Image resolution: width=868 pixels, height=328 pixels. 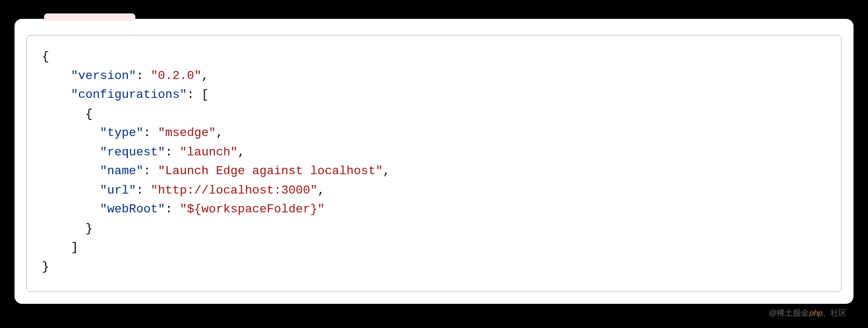 What do you see at coordinates (129, 95) in the screenshot?
I see `code-token-key: "configurations"` at bounding box center [129, 95].